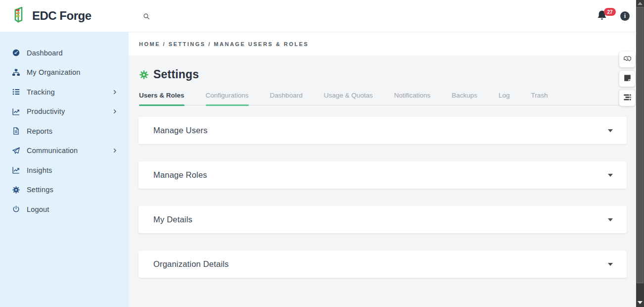 Image resolution: width=644 pixels, height=307 pixels. What do you see at coordinates (640, 303) in the screenshot?
I see `scroll-down-arrow-icon` at bounding box center [640, 303].